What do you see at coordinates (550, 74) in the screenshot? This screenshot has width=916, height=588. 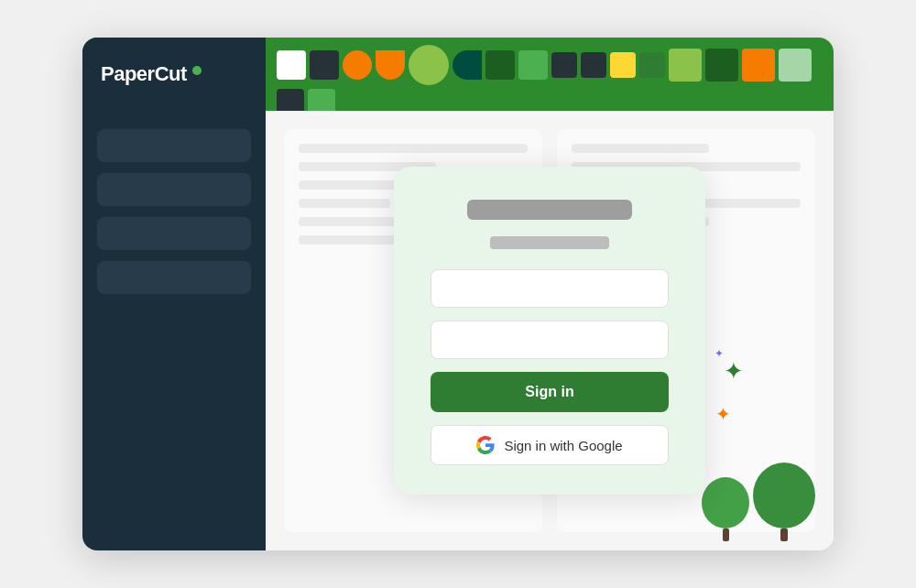 I see `decorative-tiles` at bounding box center [550, 74].